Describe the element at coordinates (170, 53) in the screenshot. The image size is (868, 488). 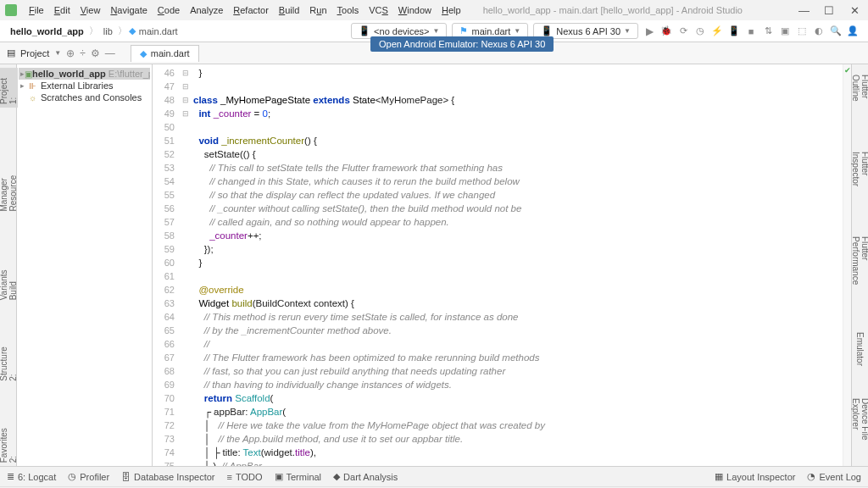
I see `editor-tab-label: main.dart` at that location.